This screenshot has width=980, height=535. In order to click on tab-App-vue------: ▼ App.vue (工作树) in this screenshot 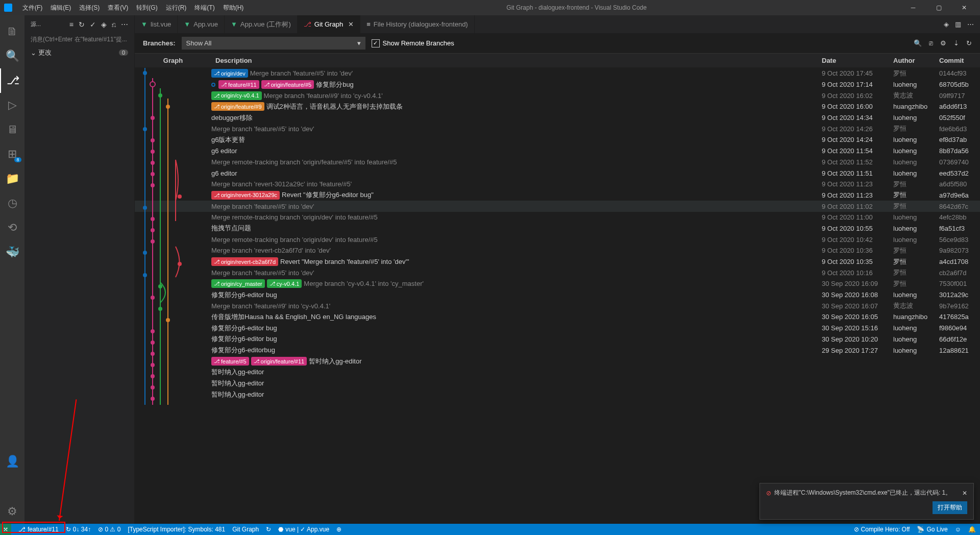, I will do `click(261, 25)`.